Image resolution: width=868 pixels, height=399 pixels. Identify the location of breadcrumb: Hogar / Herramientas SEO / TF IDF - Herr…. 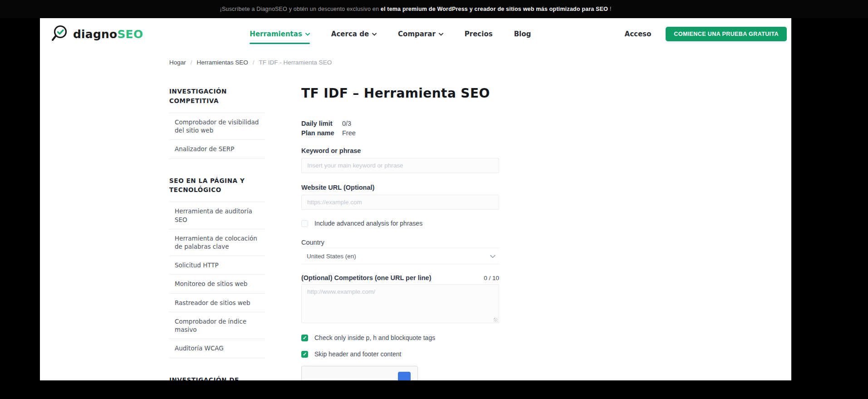
(480, 63).